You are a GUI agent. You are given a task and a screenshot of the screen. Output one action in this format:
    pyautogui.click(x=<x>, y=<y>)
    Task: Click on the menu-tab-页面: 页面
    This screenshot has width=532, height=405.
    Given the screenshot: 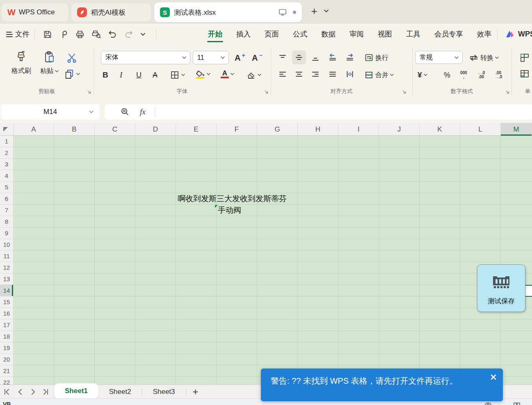 What is the action you would take?
    pyautogui.click(x=272, y=34)
    